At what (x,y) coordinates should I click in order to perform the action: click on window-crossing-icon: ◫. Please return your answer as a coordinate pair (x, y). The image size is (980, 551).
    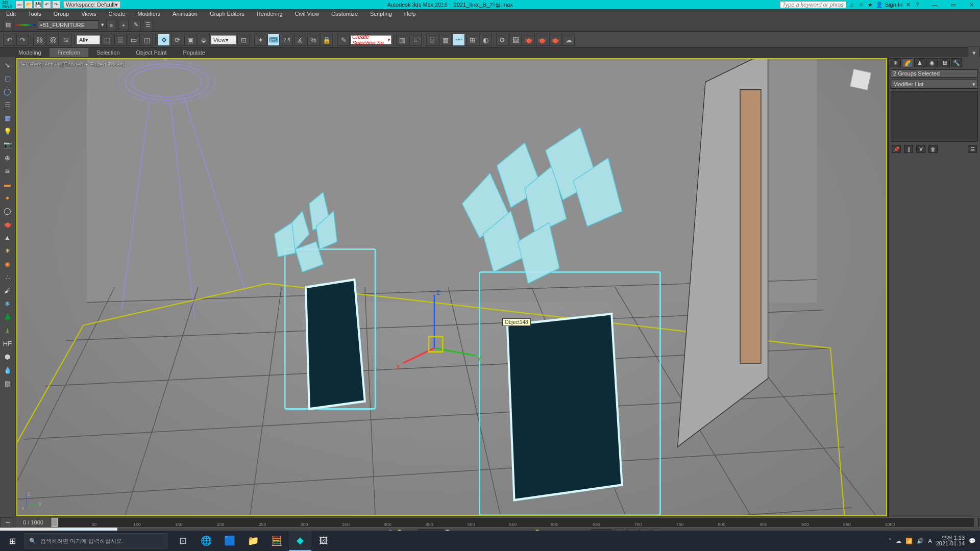
    Looking at the image, I should click on (147, 40).